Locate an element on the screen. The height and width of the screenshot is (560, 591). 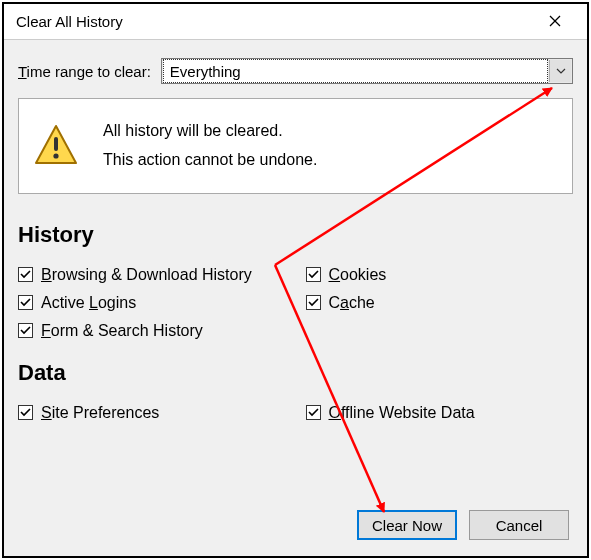
warning-text: All history will be cleared. This action… is located at coordinates (210, 146).